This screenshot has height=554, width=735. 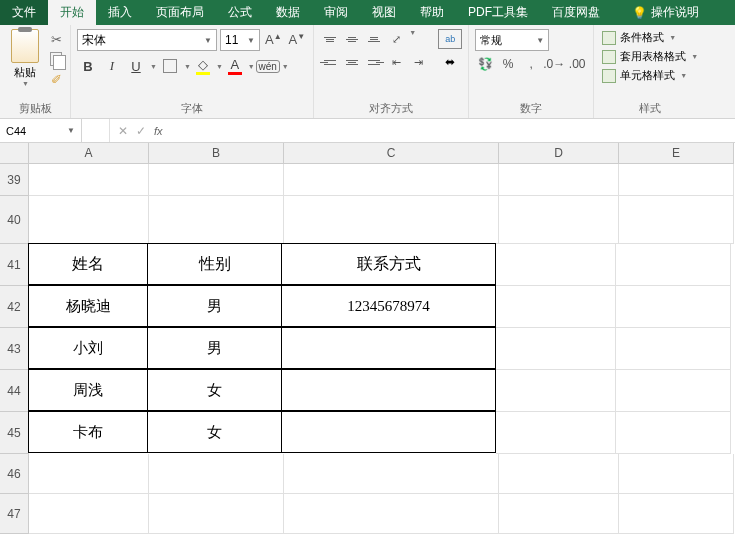 I want to click on increase-font-size-button: A▲, so click(x=274, y=40).